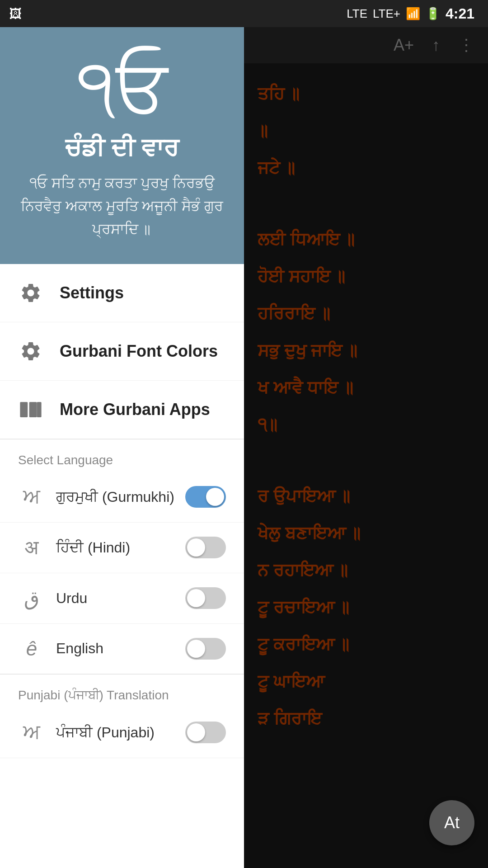  Describe the element at coordinates (122, 456) in the screenshot. I see `select-language-header: Select Language` at that location.